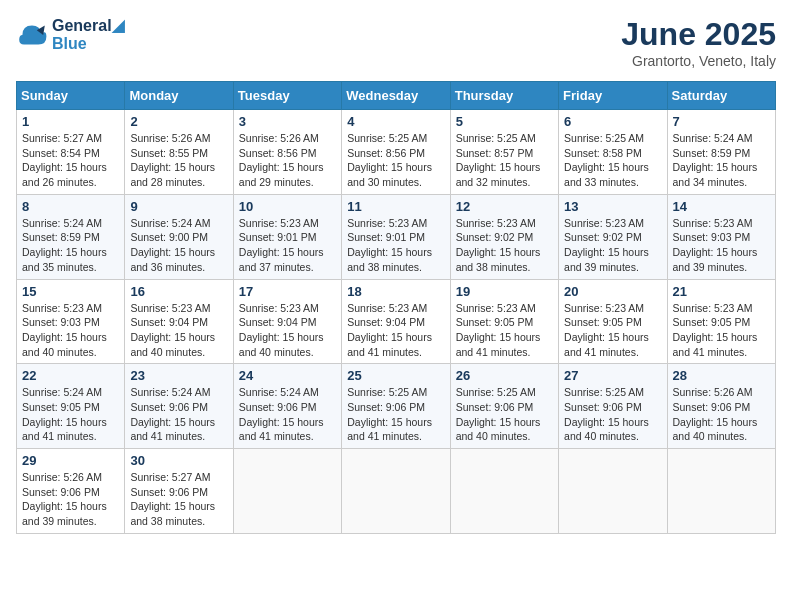  Describe the element at coordinates (287, 406) in the screenshot. I see `calendar-cell: 24 Sunrise: 5:24 AMSunset: 9:06 PMDaylig…` at that location.